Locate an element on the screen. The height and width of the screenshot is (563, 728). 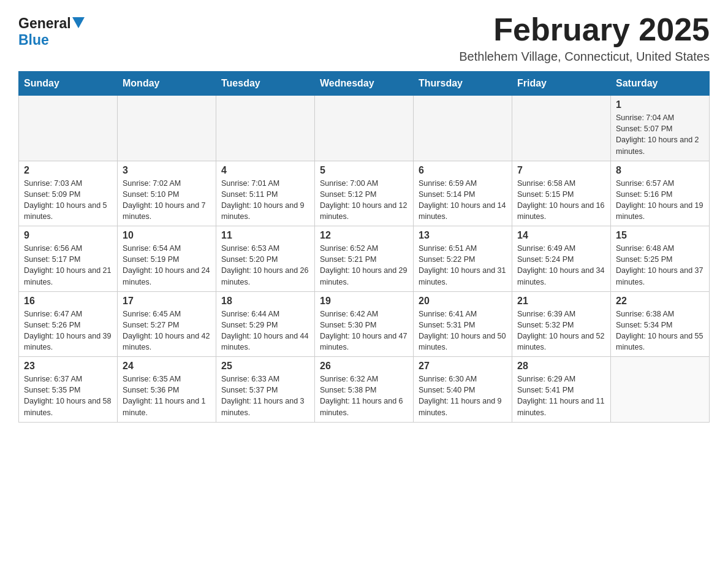
logo-general-text: General is located at coordinates (45, 23).